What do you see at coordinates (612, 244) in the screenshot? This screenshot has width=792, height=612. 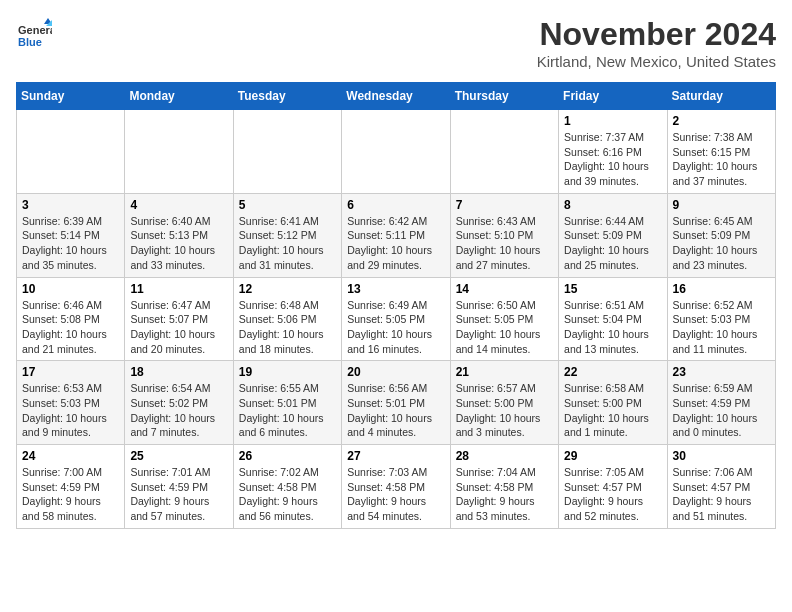 I see `day-info: Sunrise: 6:44 AM Sunset: 5:09 PM Dayligh…` at bounding box center [612, 244].